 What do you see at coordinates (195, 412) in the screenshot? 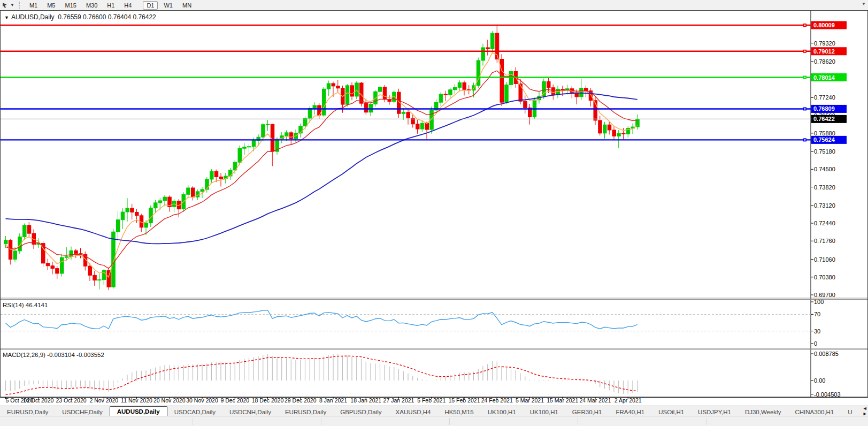
I see `tab-usdcad-daily: USDCAD,Daily` at bounding box center [195, 412].